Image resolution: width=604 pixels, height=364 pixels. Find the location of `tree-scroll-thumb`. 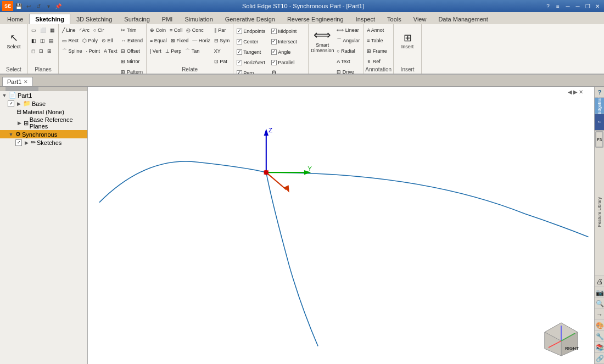

tree-scroll-thumb is located at coordinates (22, 89).